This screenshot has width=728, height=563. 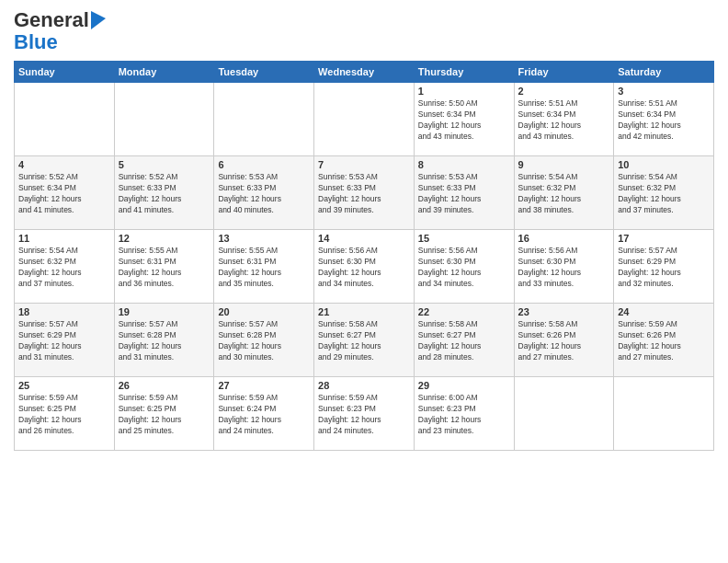 I want to click on day-cell: 20Sunrise: 5:57 AMSunset: 6:28 PMDayligh…, so click(x=265, y=340).